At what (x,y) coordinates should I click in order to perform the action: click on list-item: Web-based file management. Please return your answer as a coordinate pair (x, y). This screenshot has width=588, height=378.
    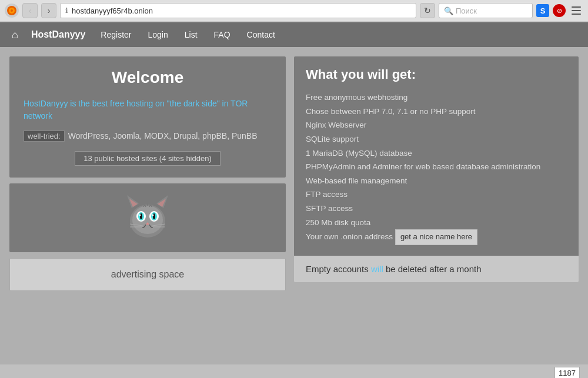
    Looking at the image, I should click on (436, 181).